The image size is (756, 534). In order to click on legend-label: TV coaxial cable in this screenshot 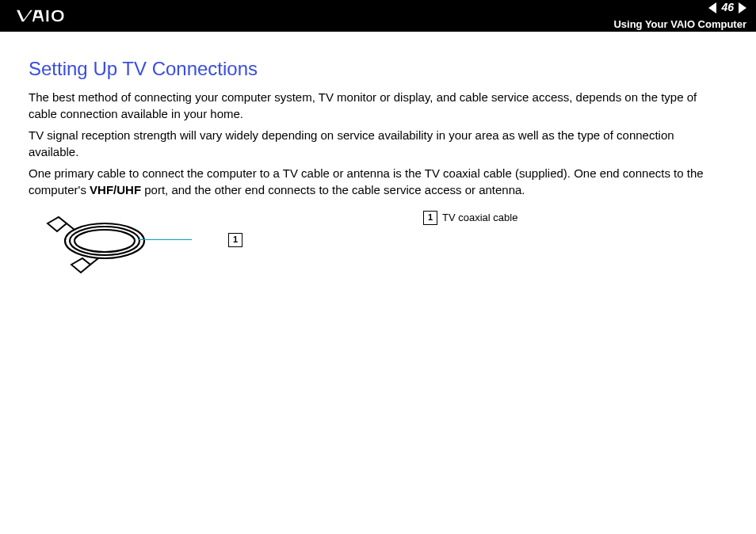, I will do `click(480, 218)`.